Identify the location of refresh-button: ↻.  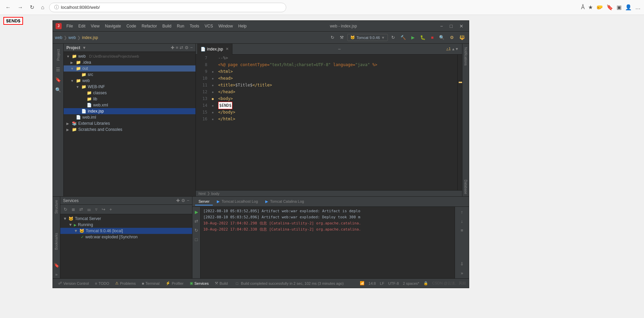
(32, 7).